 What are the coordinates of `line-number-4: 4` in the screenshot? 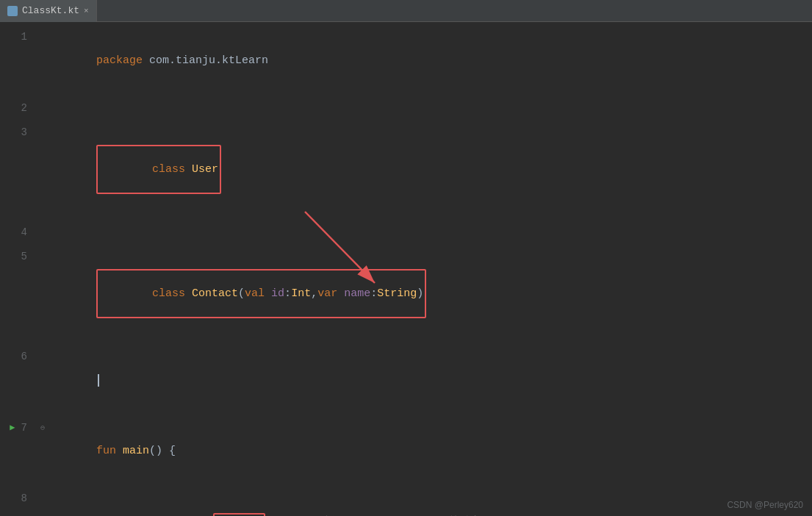 It's located at (21, 232).